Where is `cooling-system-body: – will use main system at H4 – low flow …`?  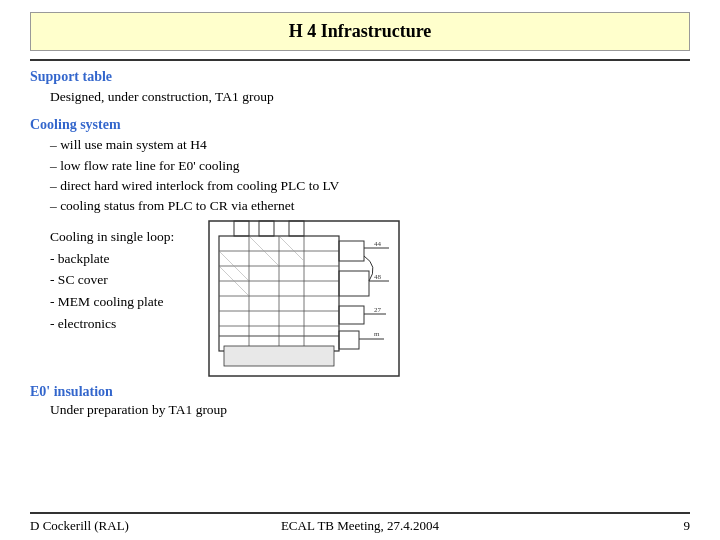 cooling-system-body: – will use main system at H4 – low flow … is located at coordinates (370, 176).